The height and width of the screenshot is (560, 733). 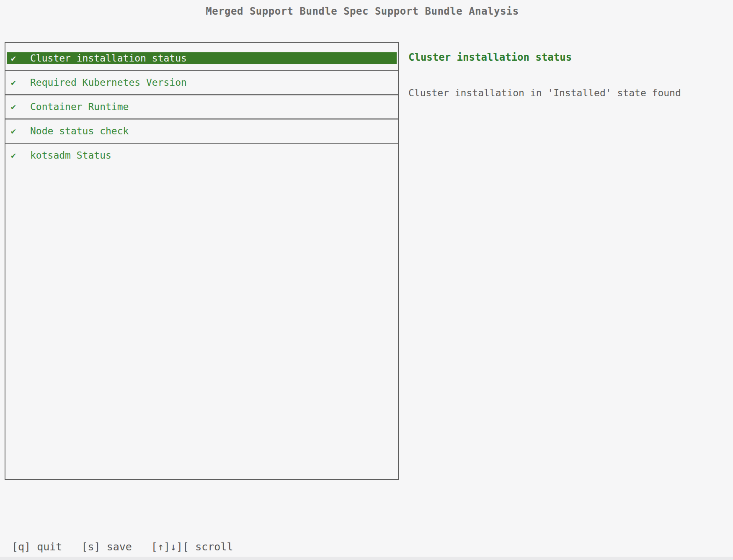 What do you see at coordinates (80, 131) in the screenshot?
I see `list-item-label: Node status check` at bounding box center [80, 131].